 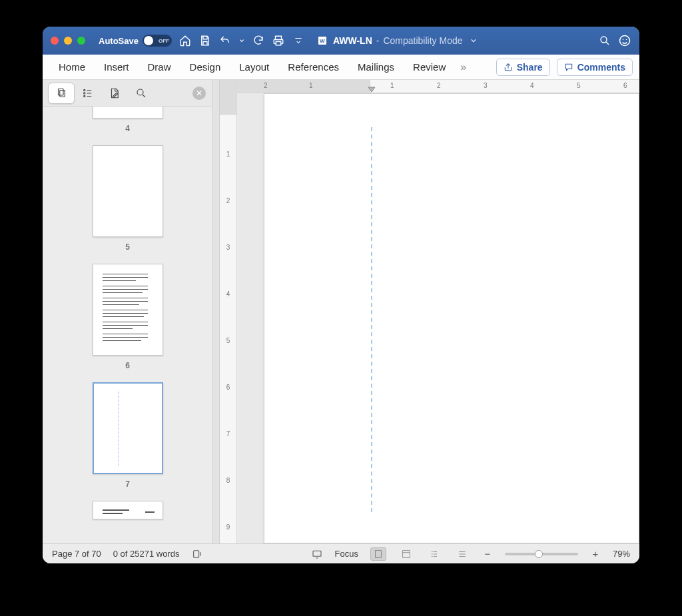 I want to click on vruler-tick: 4, so click(x=228, y=294).